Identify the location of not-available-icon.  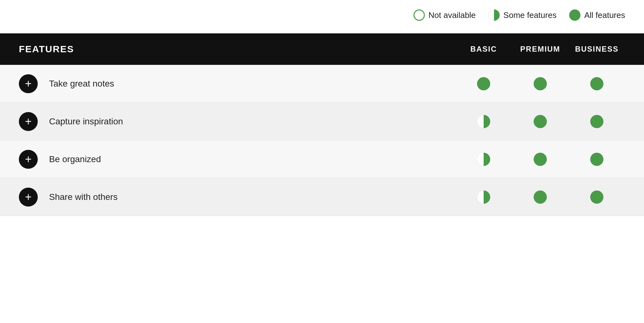
(419, 15).